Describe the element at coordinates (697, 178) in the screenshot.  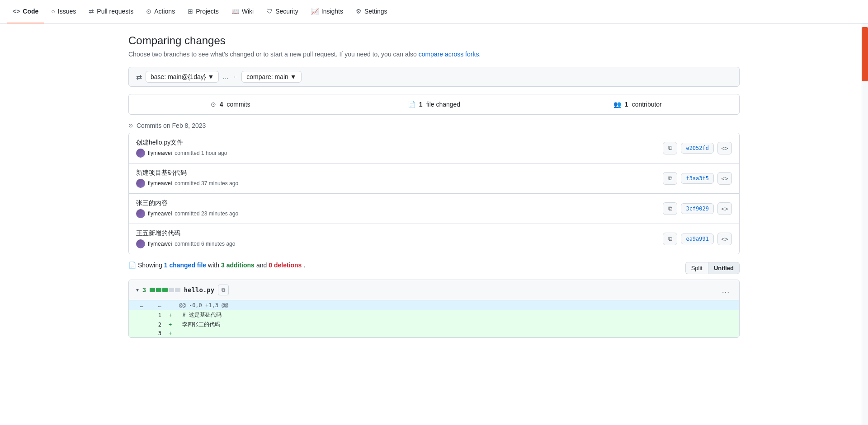
I see `commit-right: ⧉ f3aa3f5 <>` at that location.